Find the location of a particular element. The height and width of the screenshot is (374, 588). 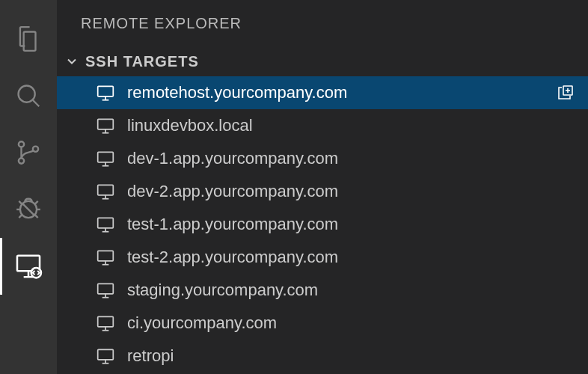

activity-source-control is located at coordinates (28, 153).